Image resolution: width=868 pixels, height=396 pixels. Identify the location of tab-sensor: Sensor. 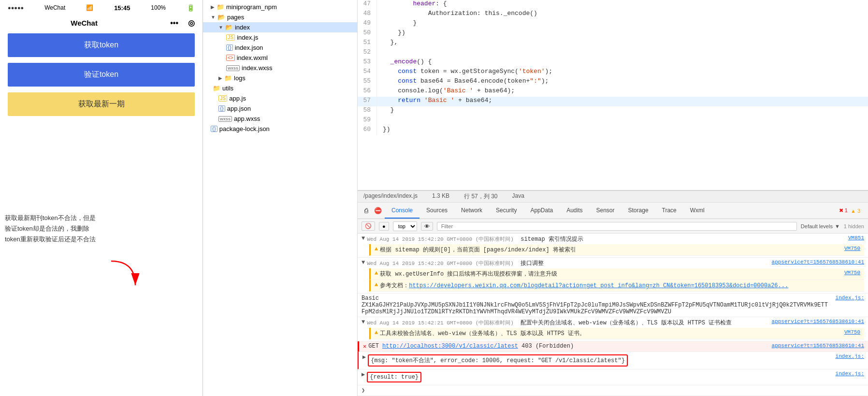
(606, 211).